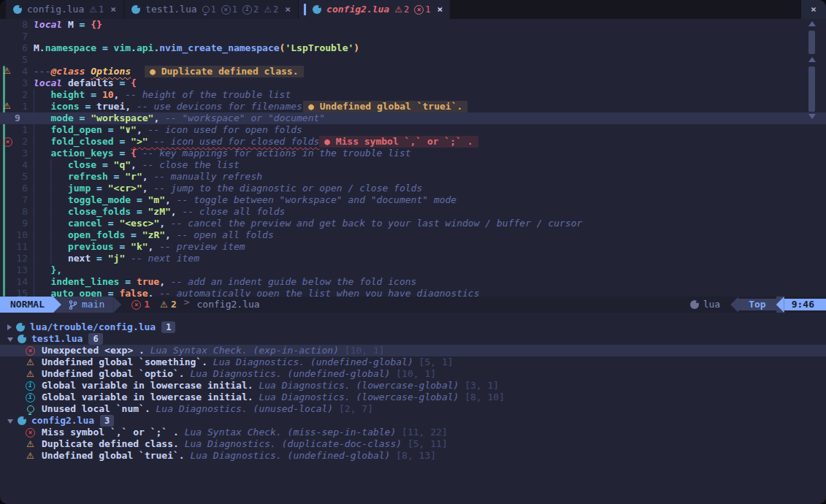 The height and width of the screenshot is (504, 826). Describe the element at coordinates (410, 397) in the screenshot. I see `diagnostic-code: (lowercase-global)` at that location.